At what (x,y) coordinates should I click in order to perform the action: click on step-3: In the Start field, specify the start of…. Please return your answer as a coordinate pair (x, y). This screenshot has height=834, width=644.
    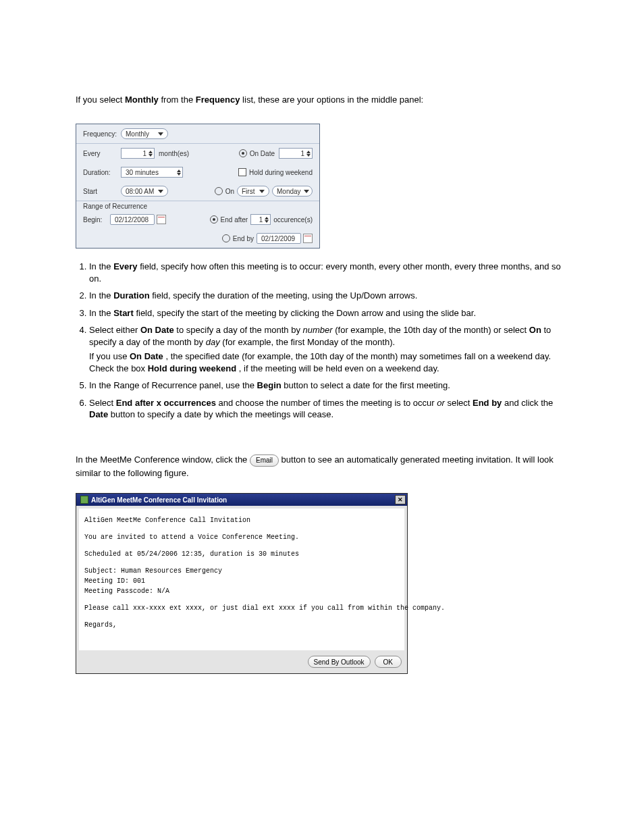
    Looking at the image, I should click on (329, 313).